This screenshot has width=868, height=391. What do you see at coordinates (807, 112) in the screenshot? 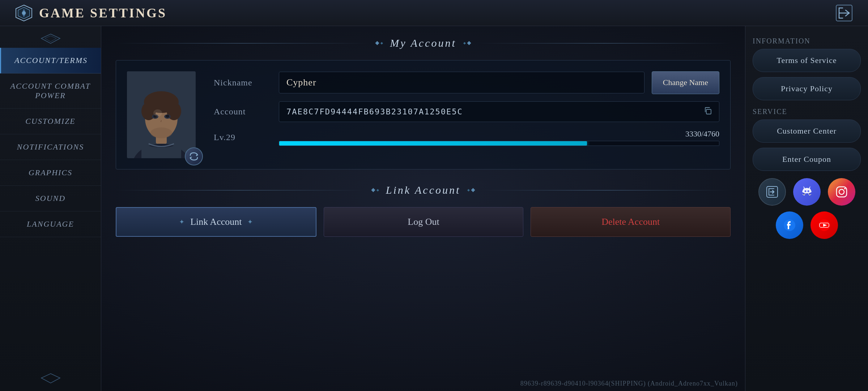
I see `service-label: Service` at bounding box center [807, 112].